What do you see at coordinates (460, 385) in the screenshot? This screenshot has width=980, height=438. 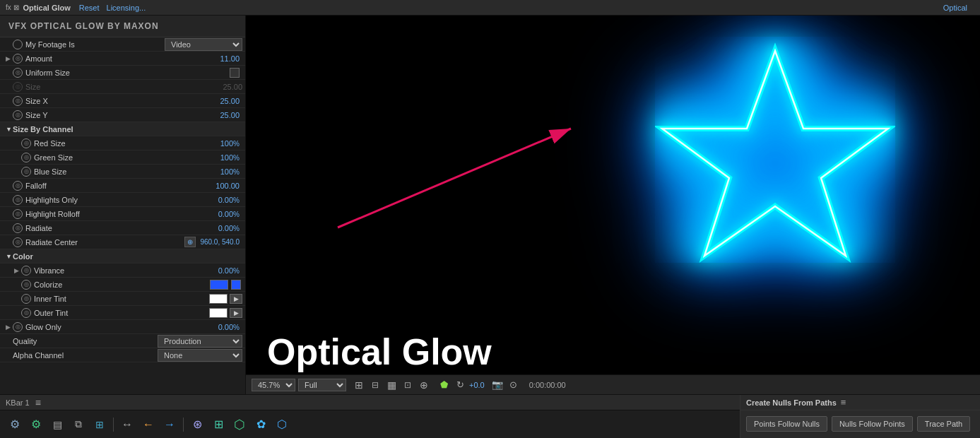 I see `refresh-icon: ↻` at bounding box center [460, 385].